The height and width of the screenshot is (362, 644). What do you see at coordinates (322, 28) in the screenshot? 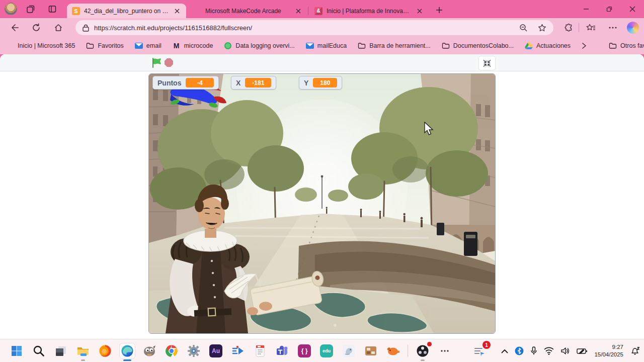
I see `browser-toolbar: https://scratch.mit.edu/projects/1161516…` at bounding box center [322, 28].